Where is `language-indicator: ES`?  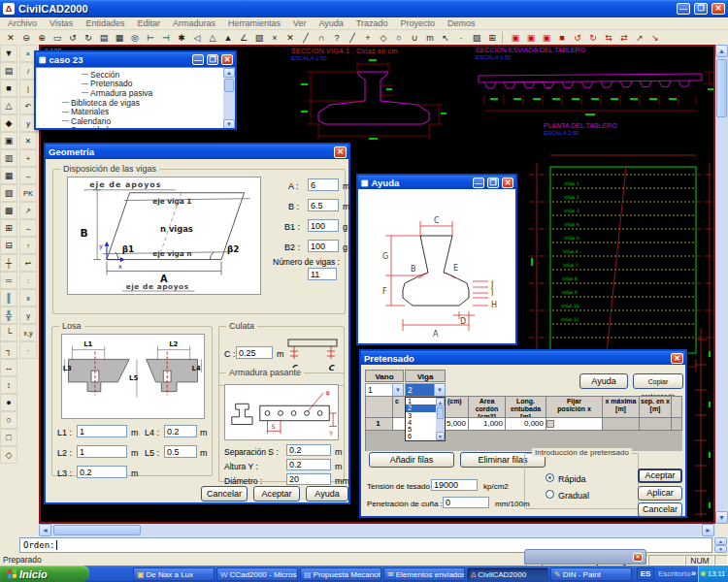 language-indicator: ES is located at coordinates (645, 574).